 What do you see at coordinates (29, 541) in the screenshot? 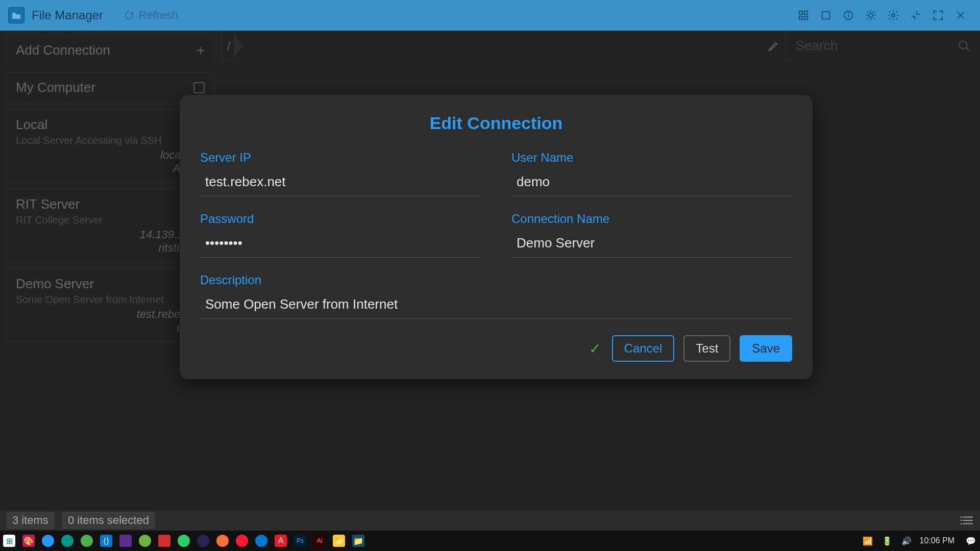
I see `taskbar-app: 🎨` at bounding box center [29, 541].